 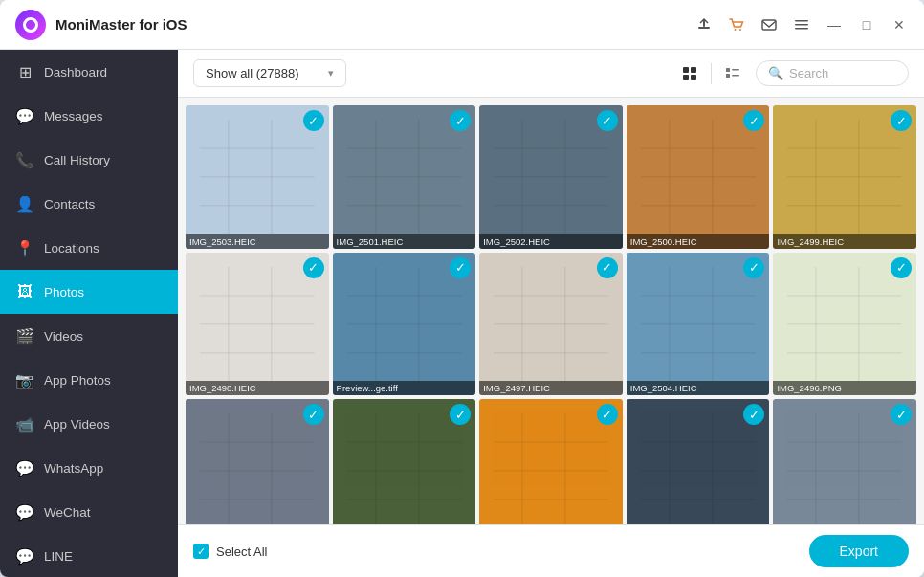 What do you see at coordinates (899, 25) in the screenshot?
I see `close-button: ✕` at bounding box center [899, 25].